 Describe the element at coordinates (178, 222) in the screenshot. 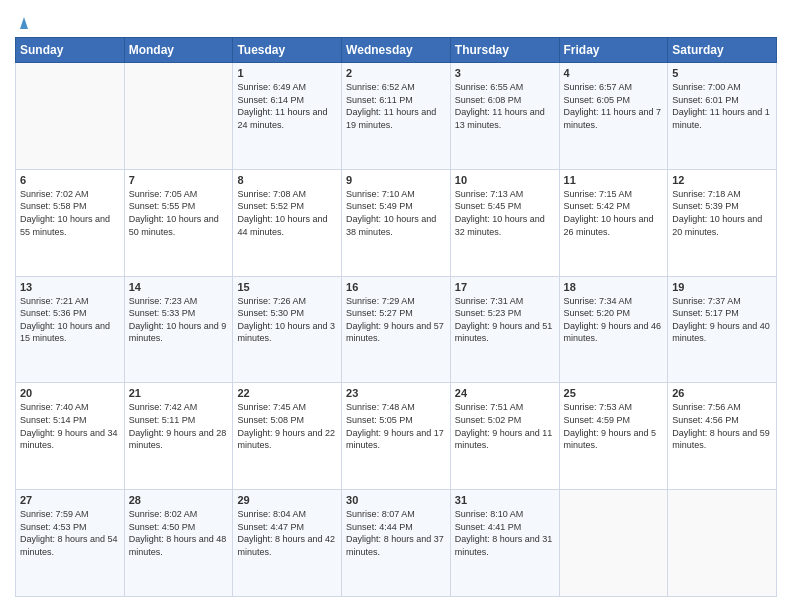

I see `calendar-cell: 7Sunrise: 7:05 AMSunset: 5:55 PMDaylight…` at that location.